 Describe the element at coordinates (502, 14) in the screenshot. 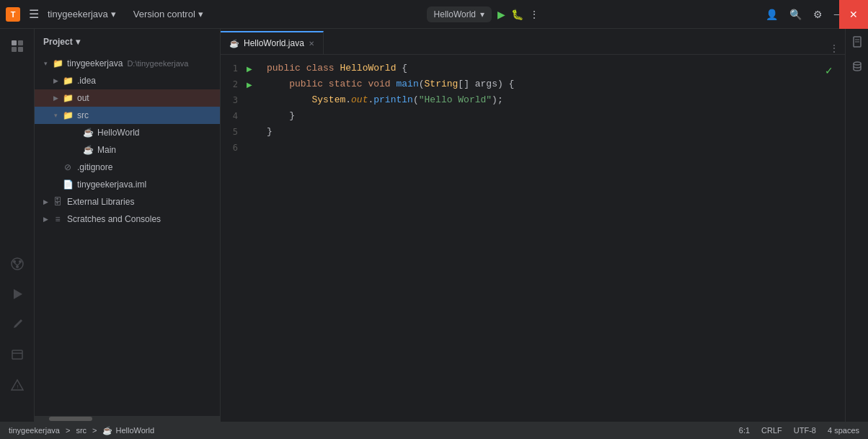

I see `run-button: ▶` at that location.